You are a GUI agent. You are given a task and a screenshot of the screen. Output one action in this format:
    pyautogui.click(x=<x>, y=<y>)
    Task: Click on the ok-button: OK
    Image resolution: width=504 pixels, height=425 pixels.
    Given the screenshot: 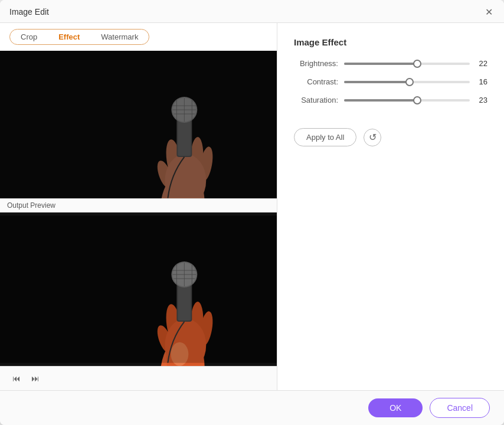 What is the action you would take?
    pyautogui.click(x=395, y=408)
    